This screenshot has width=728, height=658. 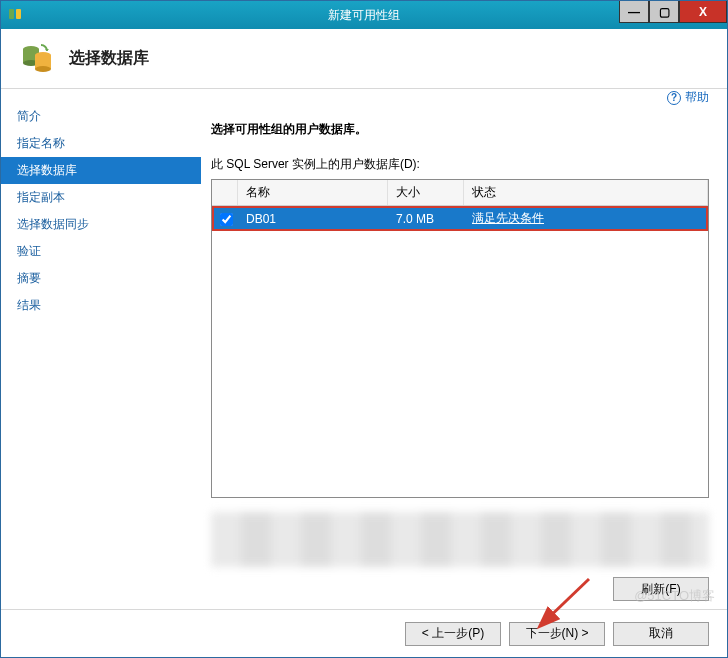 What do you see at coordinates (15, 14) in the screenshot?
I see `app-icon` at bounding box center [15, 14].